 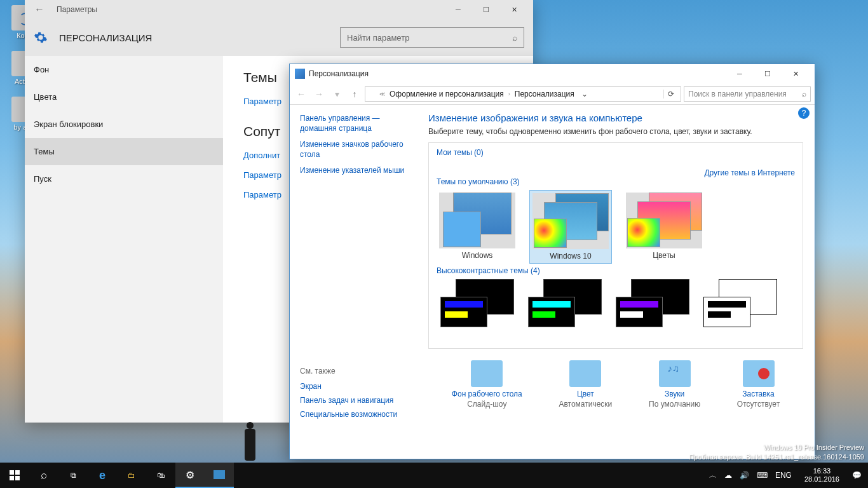 I want to click on taskbar-link: Панель задач и навигация, so click(x=356, y=400).